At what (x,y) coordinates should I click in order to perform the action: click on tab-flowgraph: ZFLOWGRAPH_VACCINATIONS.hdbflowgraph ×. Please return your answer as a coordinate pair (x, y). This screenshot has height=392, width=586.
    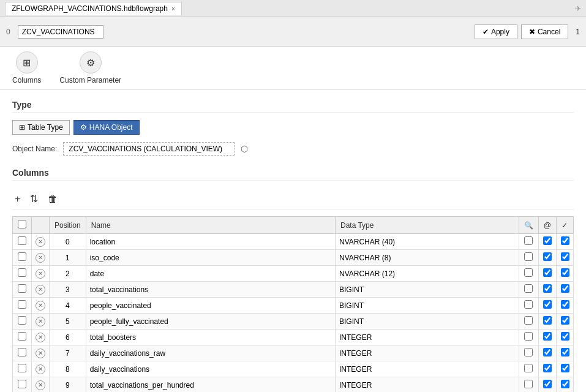
    Looking at the image, I should click on (93, 9).